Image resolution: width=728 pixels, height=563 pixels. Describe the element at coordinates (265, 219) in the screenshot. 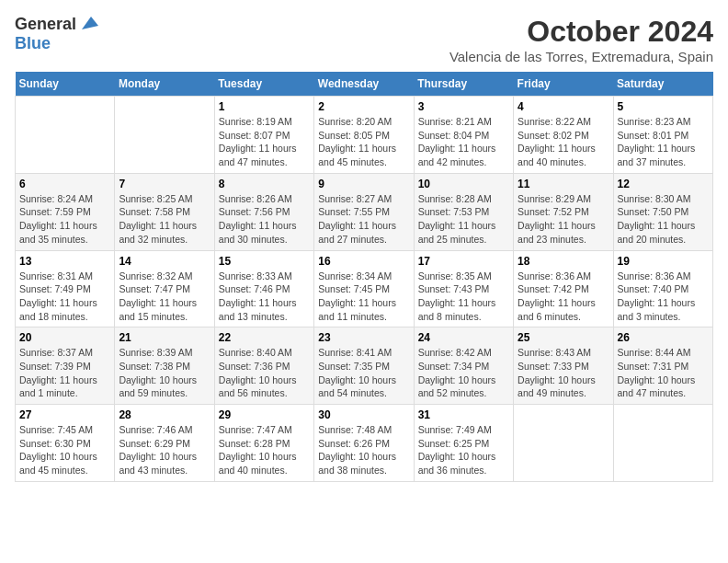

I see `day-info: Sunrise: 8:26 AMSunset: 7:56 PMDaylight:…` at that location.